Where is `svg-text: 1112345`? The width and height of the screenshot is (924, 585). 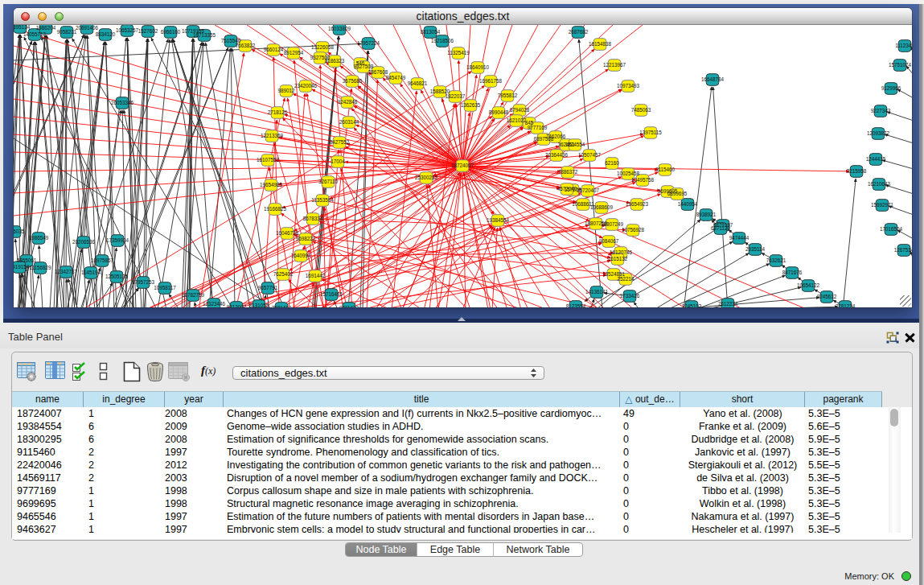 svg-text: 1112345 is located at coordinates (904, 45).